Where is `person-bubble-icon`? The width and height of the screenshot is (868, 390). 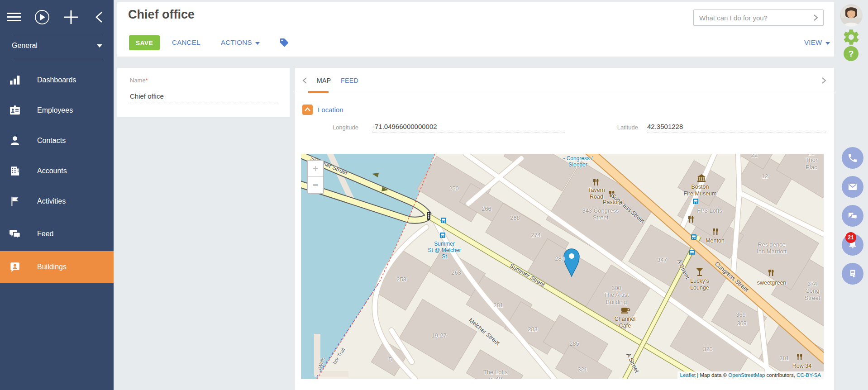 person-bubble-icon is located at coordinates (15, 267).